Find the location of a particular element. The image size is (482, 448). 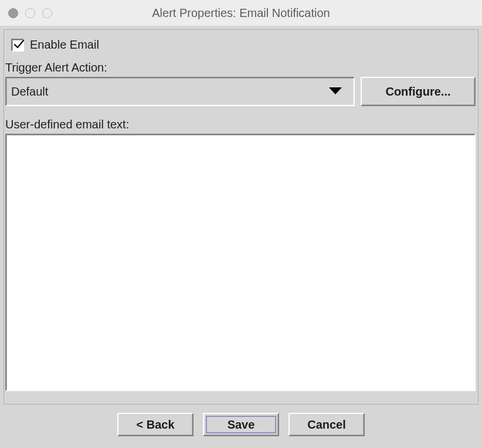

trigger-row: Default Configure... is located at coordinates (240, 91).